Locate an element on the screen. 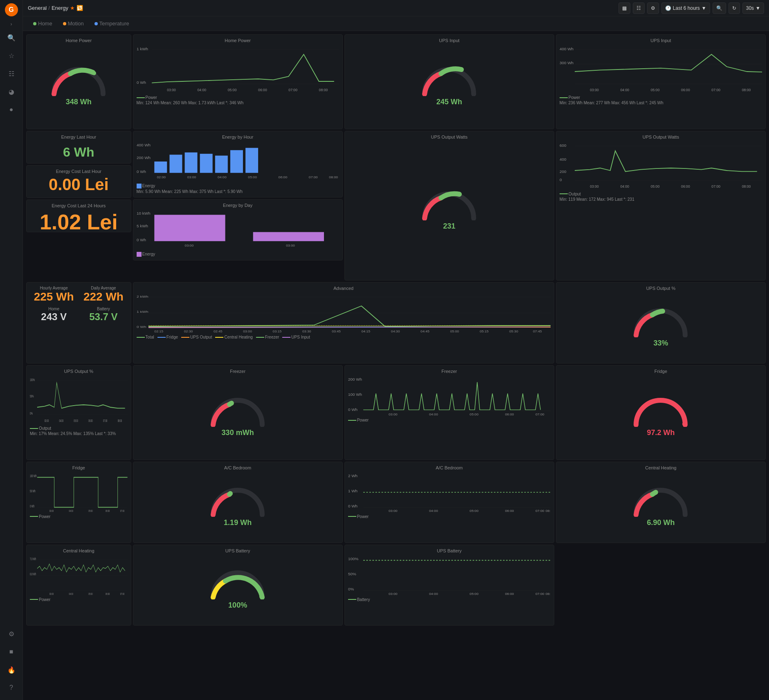 The width and height of the screenshot is (769, 700). ups-input-line-svg: 400 Wh 300 Wh 03:00 04:00 05:00 06:00 07… is located at coordinates (661, 69).